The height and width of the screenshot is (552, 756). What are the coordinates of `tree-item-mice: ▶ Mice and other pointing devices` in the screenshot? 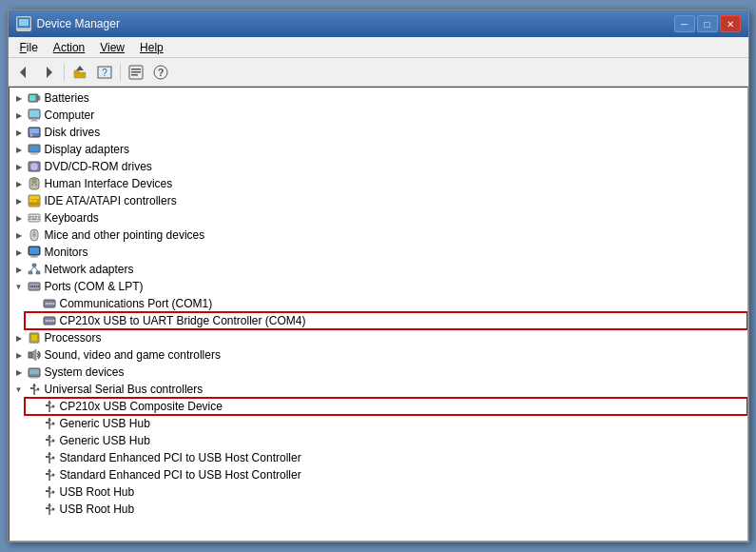 It's located at (378, 235).